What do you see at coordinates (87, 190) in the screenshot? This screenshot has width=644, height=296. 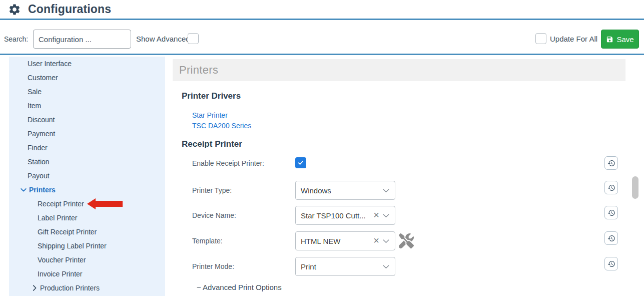 I see `sidebar-item-printers: Printers` at bounding box center [87, 190].